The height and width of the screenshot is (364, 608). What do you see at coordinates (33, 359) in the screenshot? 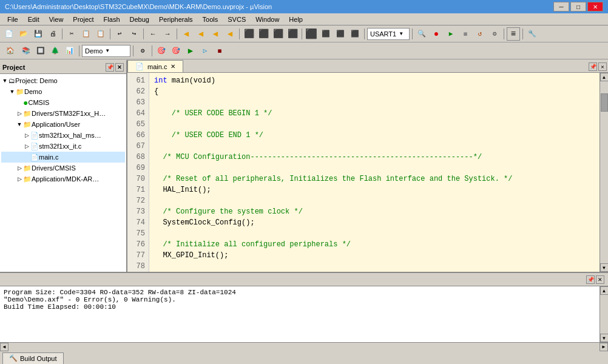
I see `bottom-tab-build: 🔨 Build Output` at bounding box center [33, 359].